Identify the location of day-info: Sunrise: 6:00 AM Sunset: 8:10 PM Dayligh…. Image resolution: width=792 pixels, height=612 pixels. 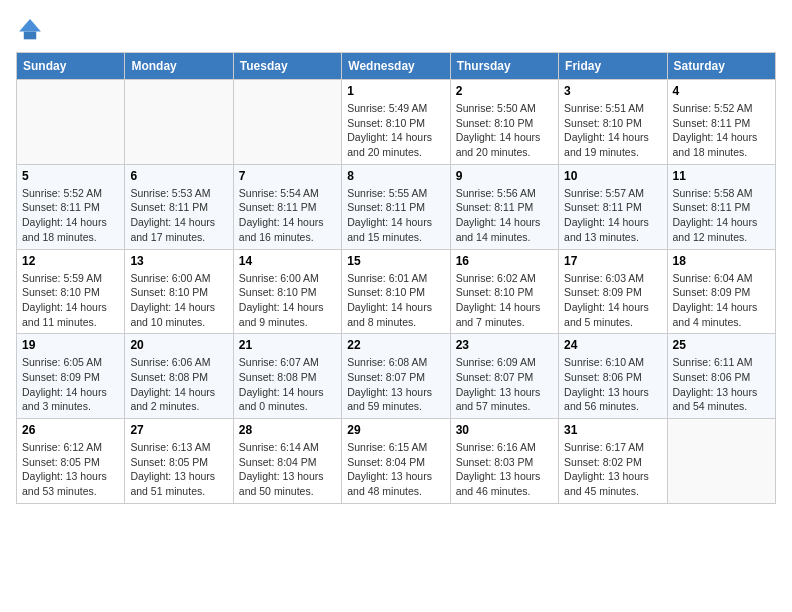
(288, 300).